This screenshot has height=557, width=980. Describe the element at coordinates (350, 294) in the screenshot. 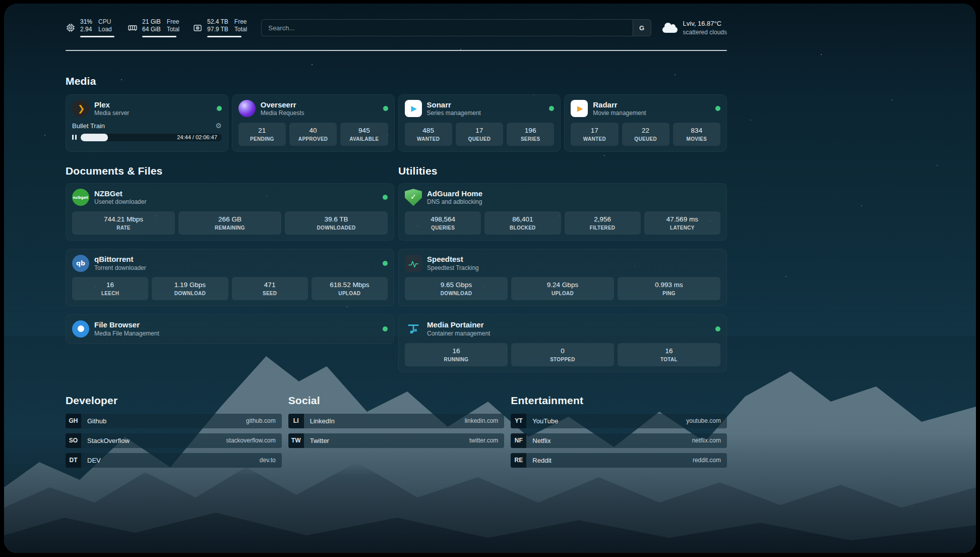

I see `stat-label: UPLOAD` at that location.